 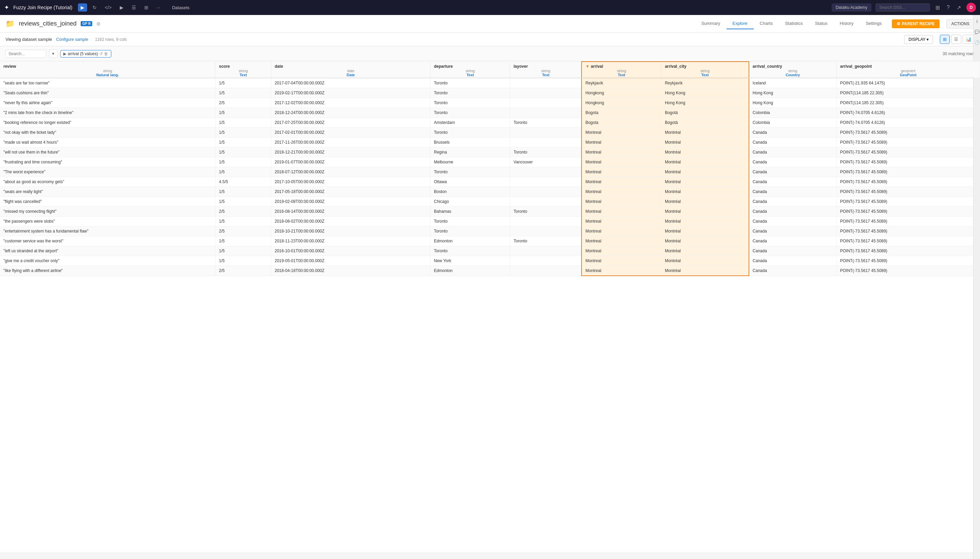 I want to click on col-meaning-review: Natural lang., so click(x=107, y=75).